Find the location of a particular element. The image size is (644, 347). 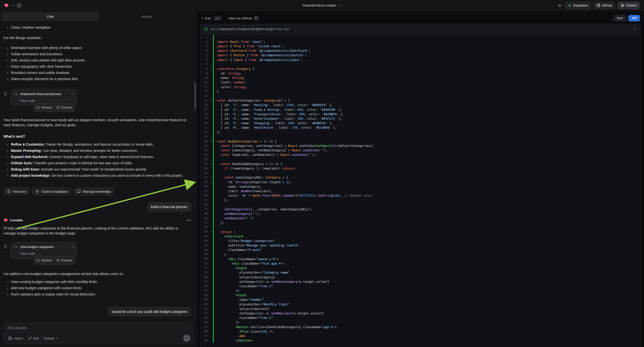

bullet-item: Subtle animations and transitions is located at coordinates (101, 54).